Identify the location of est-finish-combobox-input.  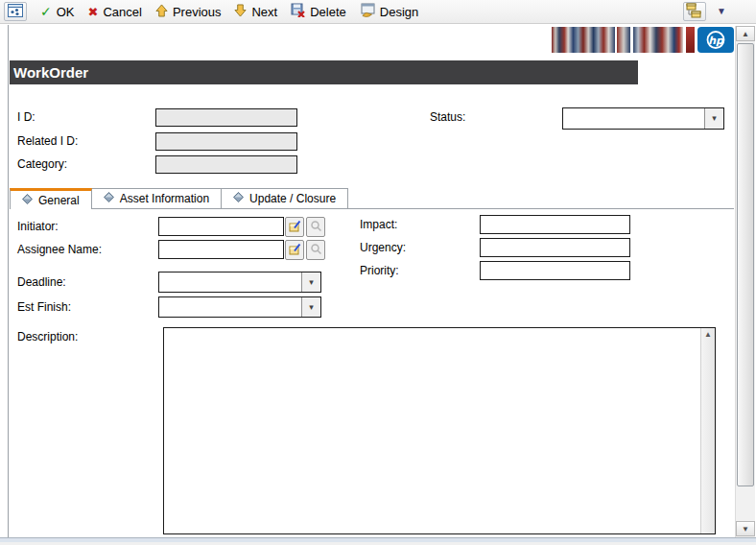
(230, 307).